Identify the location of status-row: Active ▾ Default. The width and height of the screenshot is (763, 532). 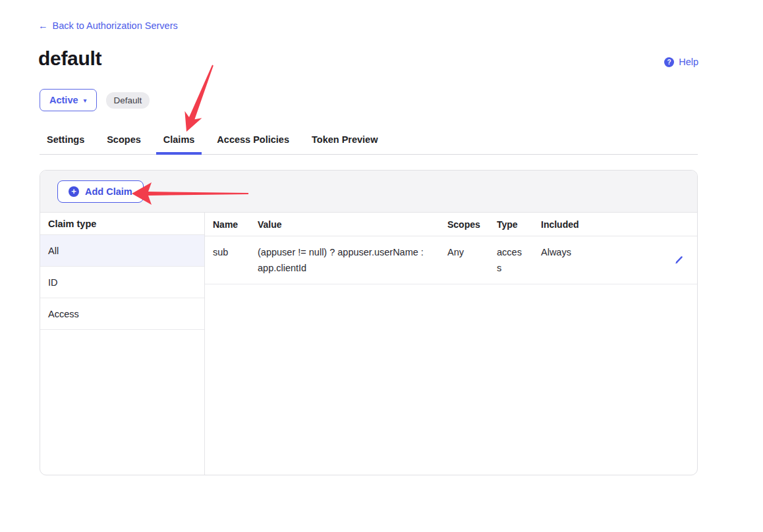
(95, 100).